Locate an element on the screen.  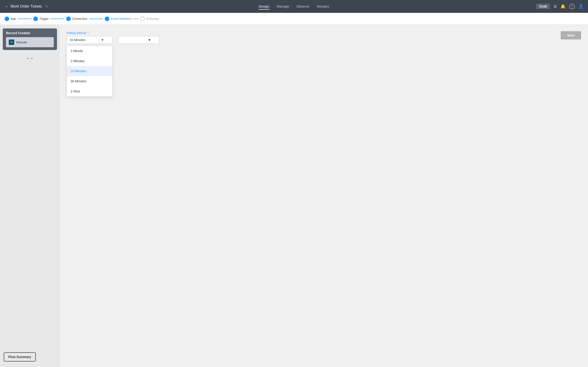
dropdown-item-1min: 1 Minute is located at coordinates (89, 51).